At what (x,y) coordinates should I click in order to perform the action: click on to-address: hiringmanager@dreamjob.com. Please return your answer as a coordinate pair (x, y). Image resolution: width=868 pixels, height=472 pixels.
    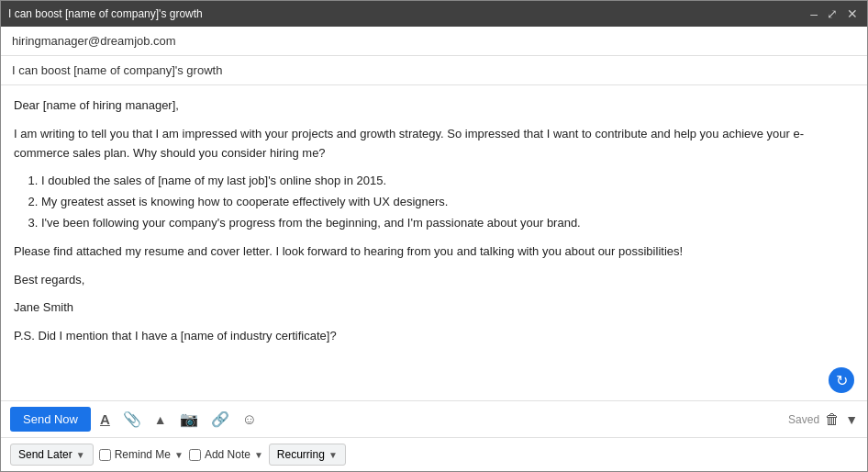
    Looking at the image, I should click on (94, 40).